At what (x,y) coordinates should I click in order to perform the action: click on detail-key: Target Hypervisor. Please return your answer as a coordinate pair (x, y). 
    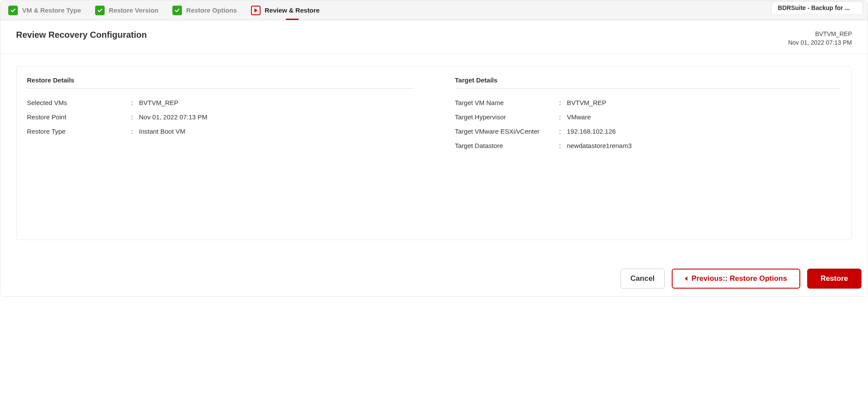
    Looking at the image, I should click on (507, 117).